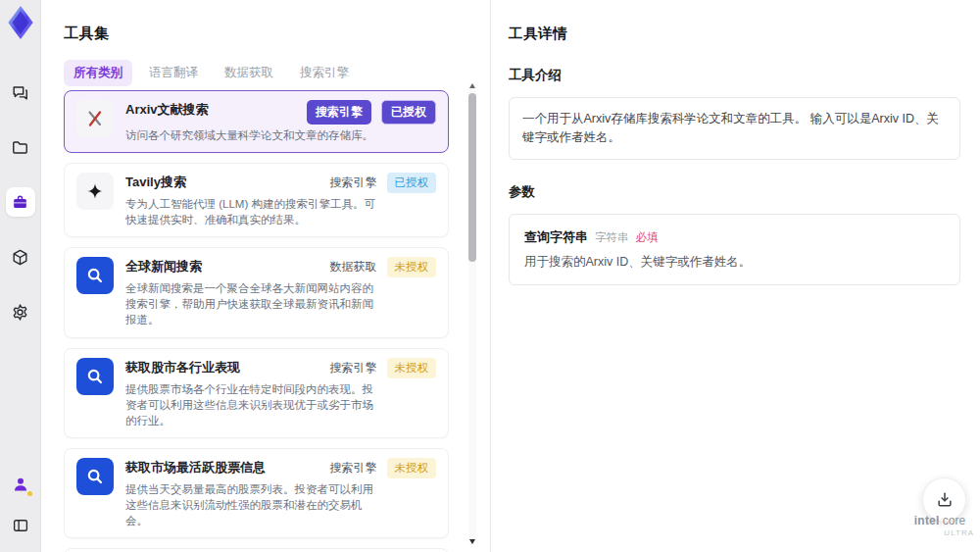 Image resolution: width=980 pixels, height=552 pixels. I want to click on intro-section-label: 工具介绍, so click(735, 75).